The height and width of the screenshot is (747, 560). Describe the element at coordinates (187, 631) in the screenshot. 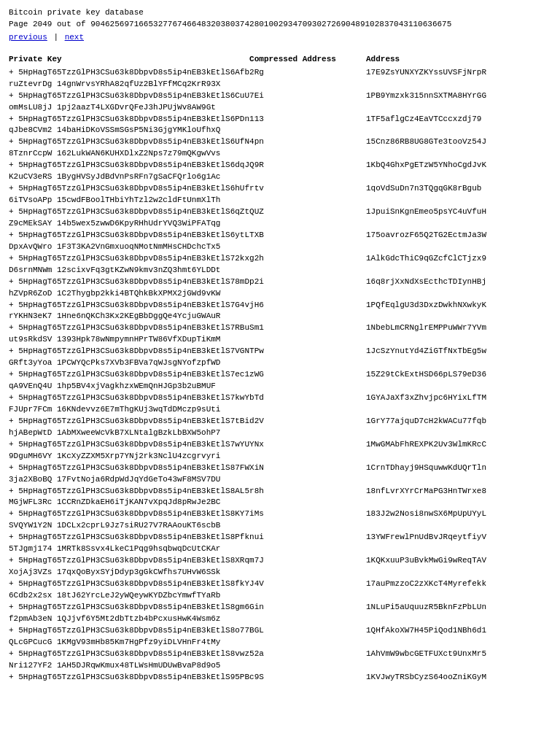

I see `key-line1-24: + 5HpHagT65TzzGlPH3CSu63k8DbpvD8s5ip4nEB…` at that location.